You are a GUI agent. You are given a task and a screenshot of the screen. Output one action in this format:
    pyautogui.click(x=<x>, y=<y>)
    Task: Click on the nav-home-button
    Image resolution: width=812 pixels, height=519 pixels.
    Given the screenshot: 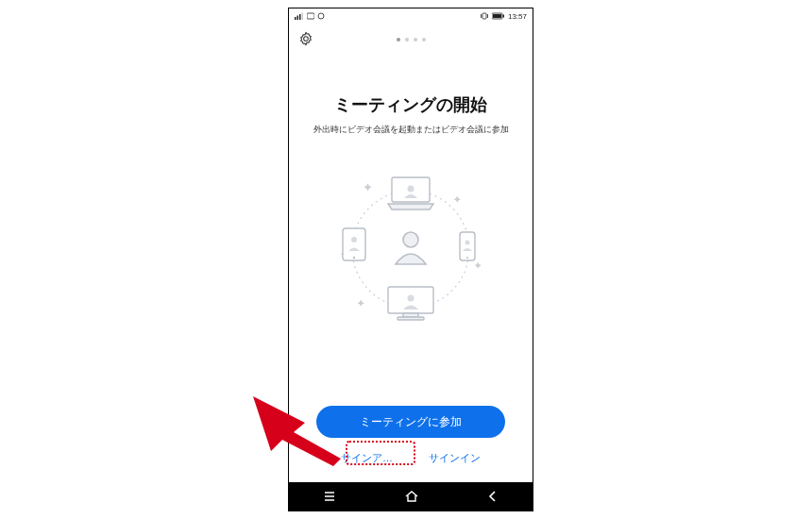 What is the action you would take?
    pyautogui.click(x=412, y=496)
    